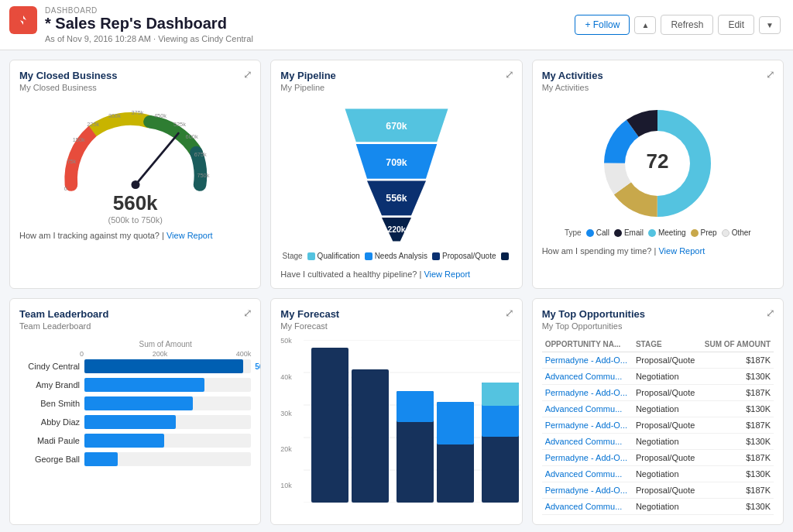  Describe the element at coordinates (681, 251) in the screenshot. I see `activities-report-link: View Report` at that location.